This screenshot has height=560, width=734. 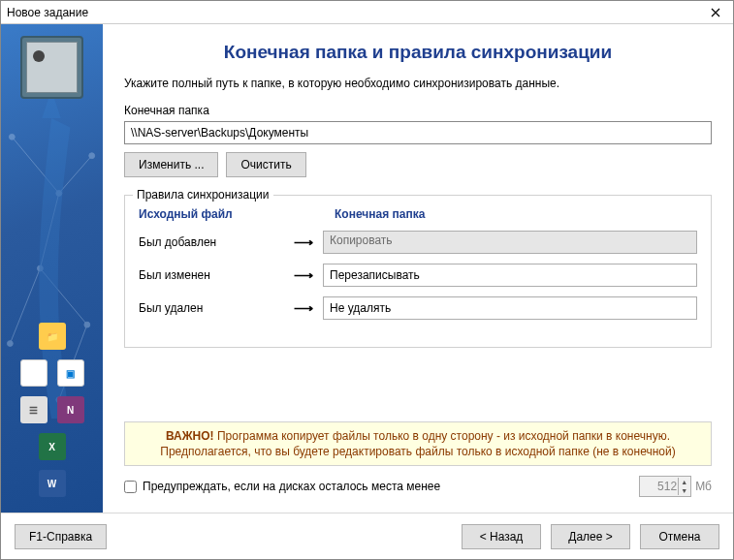 I want to click on warning-line1: Программа копирует файлы только в одну с…, so click(x=442, y=436).